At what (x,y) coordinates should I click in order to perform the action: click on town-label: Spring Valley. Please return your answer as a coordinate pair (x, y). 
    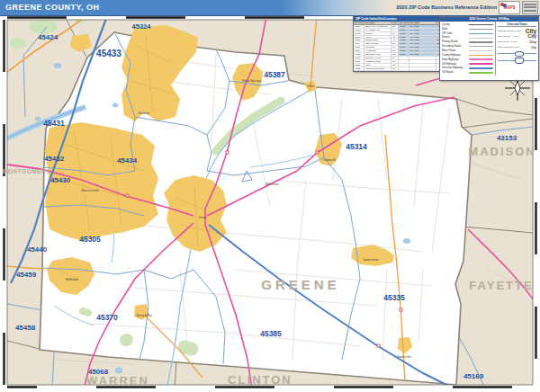
    Looking at the image, I should click on (144, 316).